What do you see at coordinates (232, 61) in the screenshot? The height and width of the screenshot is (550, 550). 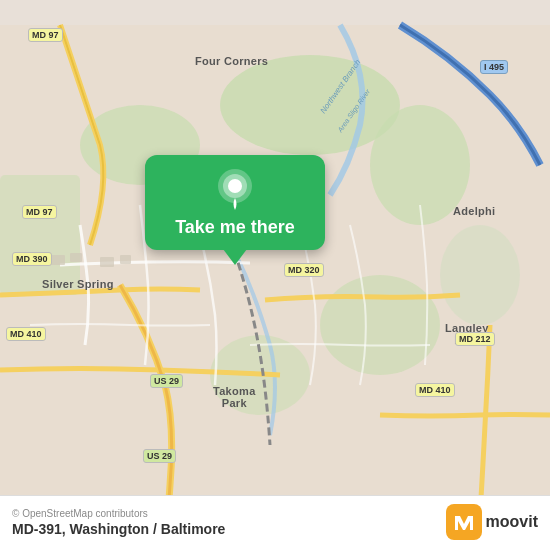 I see `area-label-four-corners: Four Corners` at bounding box center [232, 61].